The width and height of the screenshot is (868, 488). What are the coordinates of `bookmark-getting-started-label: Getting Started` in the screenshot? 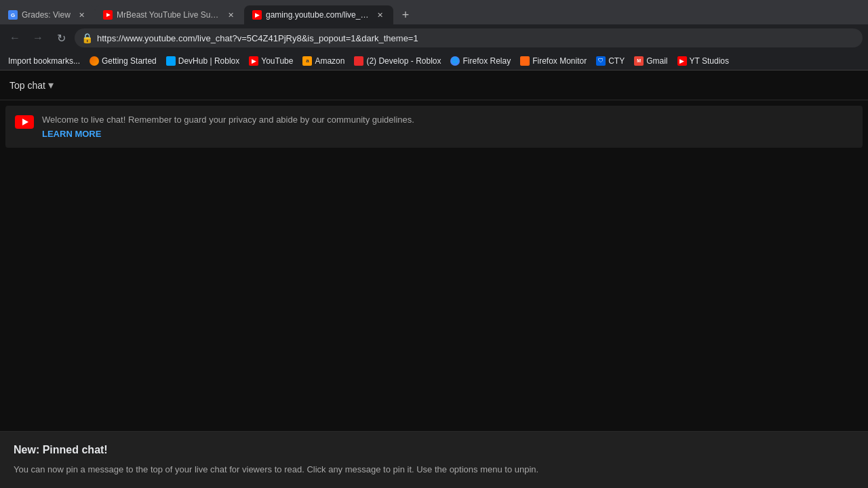 It's located at (129, 61).